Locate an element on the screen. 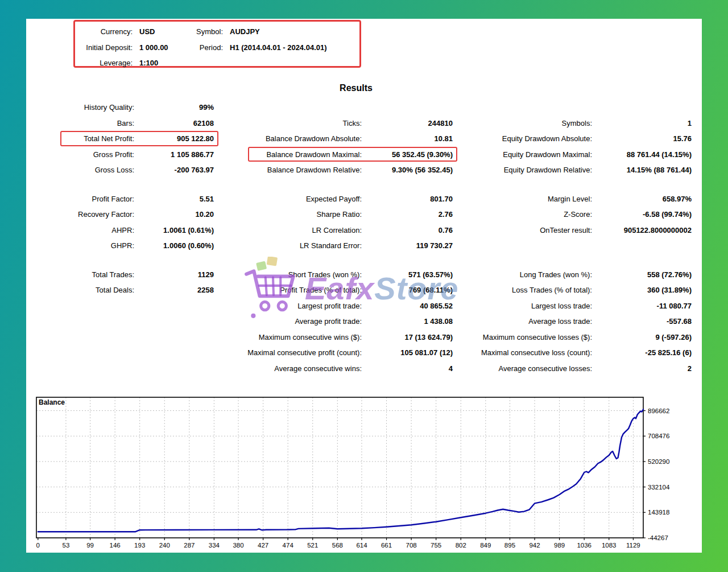 The width and height of the screenshot is (728, 572). x-tick-label: 895 is located at coordinates (510, 545).